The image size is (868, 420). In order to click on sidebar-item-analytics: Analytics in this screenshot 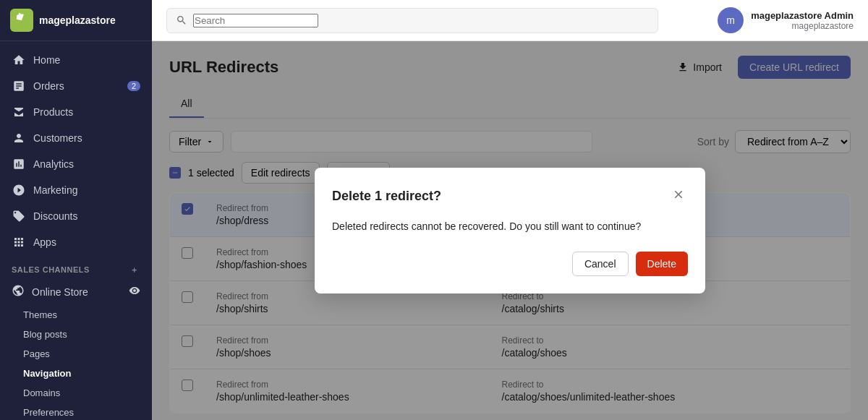, I will do `click(76, 164)`.